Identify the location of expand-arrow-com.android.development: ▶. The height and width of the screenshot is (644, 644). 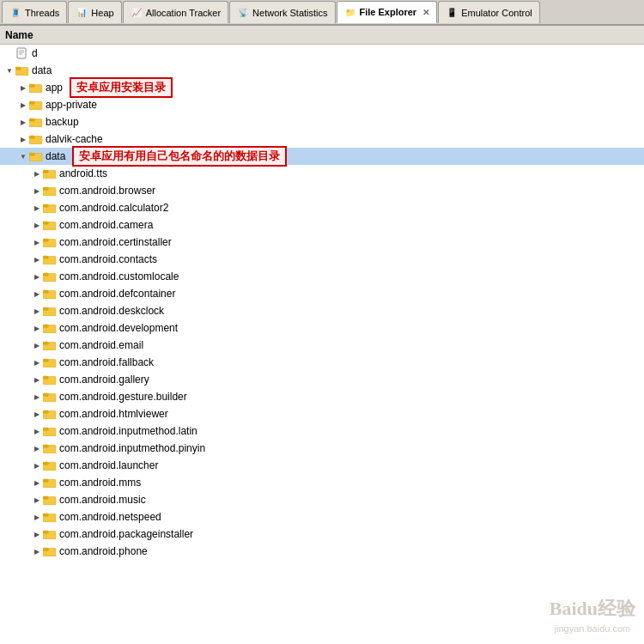
(37, 328).